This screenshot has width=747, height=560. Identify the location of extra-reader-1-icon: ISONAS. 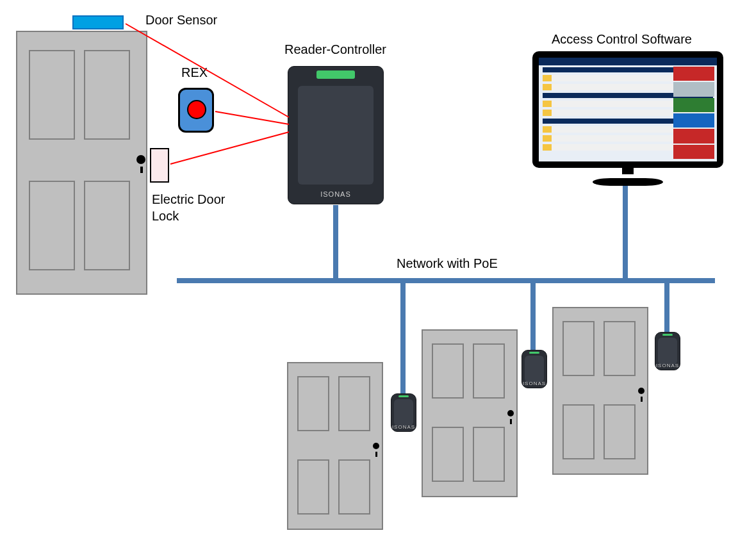
(404, 413).